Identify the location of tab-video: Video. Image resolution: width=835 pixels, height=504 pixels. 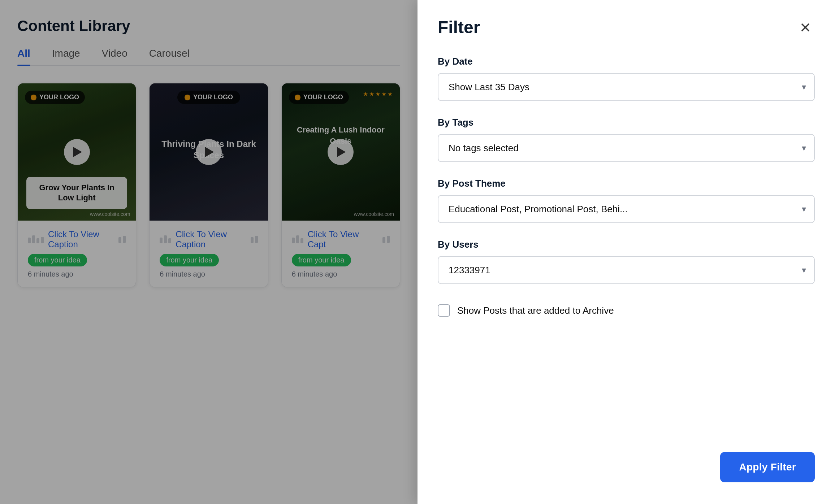
(115, 56).